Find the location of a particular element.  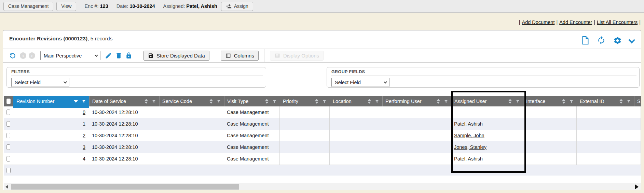

column-header-visit-type: Visit Type is located at coordinates (252, 101).